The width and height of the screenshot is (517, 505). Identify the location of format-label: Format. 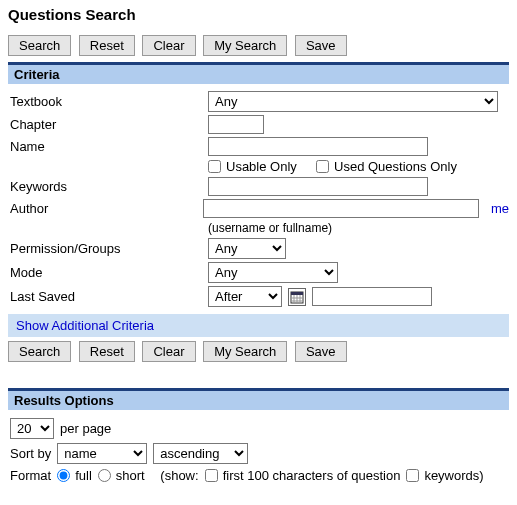
(30, 476).